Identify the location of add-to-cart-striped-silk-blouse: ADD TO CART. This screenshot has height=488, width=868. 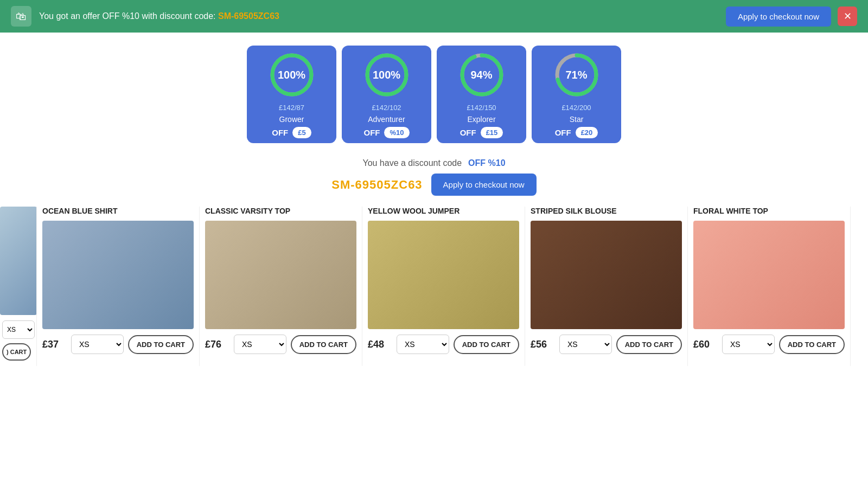
(649, 345).